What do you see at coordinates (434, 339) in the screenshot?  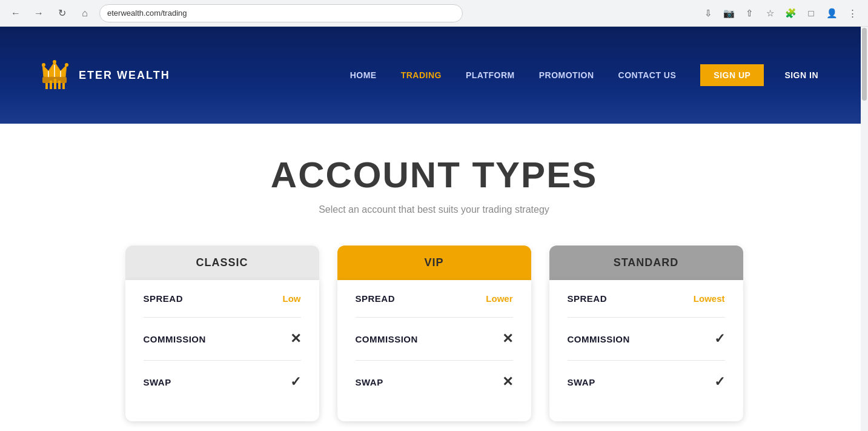 I see `vip-commission-row: COMMISSION ✕` at bounding box center [434, 339].